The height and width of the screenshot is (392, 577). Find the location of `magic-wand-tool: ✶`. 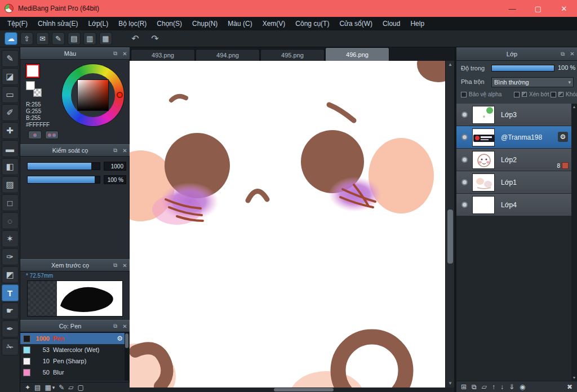

magic-wand-tool: ✶ is located at coordinates (10, 239).